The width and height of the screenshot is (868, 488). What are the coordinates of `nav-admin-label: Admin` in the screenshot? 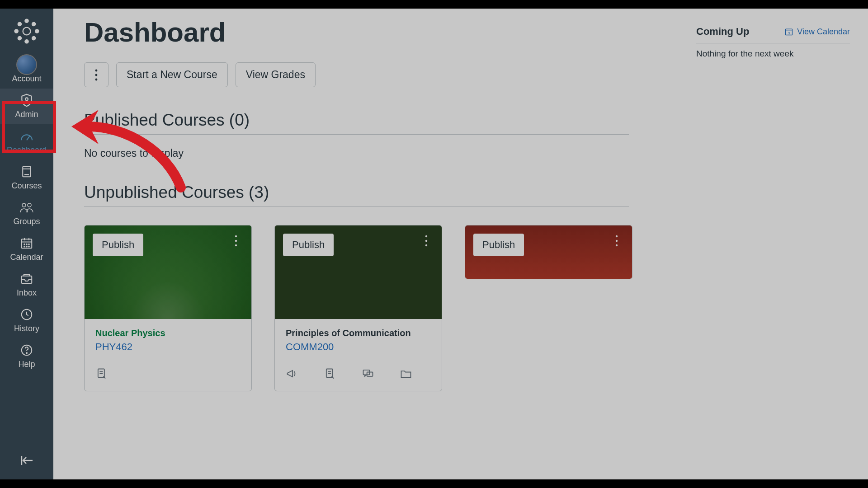 It's located at (26, 115).